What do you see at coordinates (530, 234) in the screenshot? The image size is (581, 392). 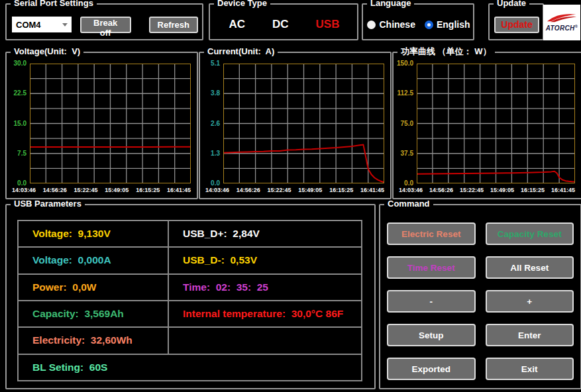 I see `capacity-reset-button: Capacity Reset` at bounding box center [530, 234].